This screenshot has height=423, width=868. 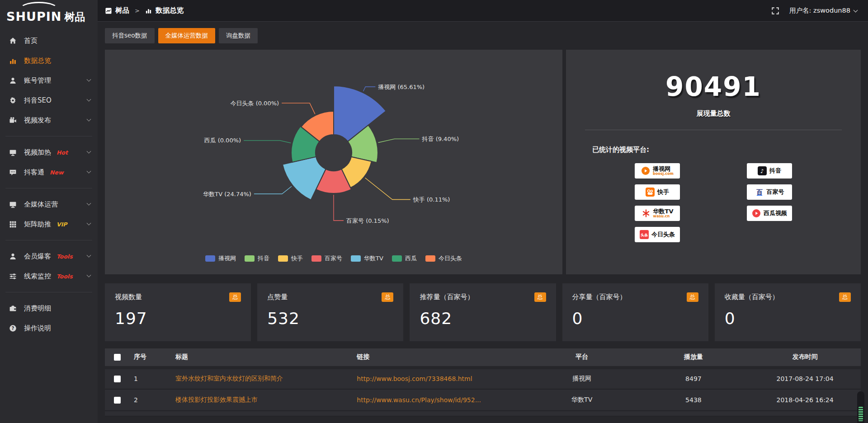 What do you see at coordinates (261, 358) in the screenshot?
I see `column-header-标题: 标题` at bounding box center [261, 358].